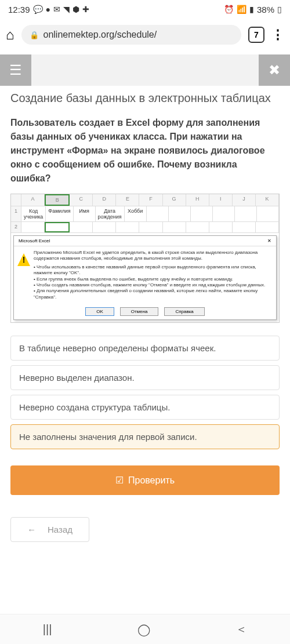 Image resolution: width=290 pixels, height=644 pixels. What do you see at coordinates (145, 378) in the screenshot?
I see `option-2: Неверно выделен диапазон.` at bounding box center [145, 378].